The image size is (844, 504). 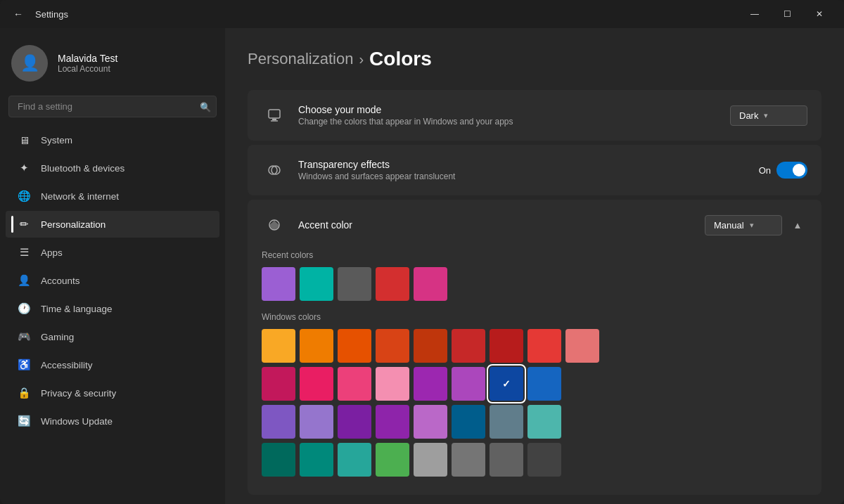 What do you see at coordinates (113, 107) in the screenshot?
I see `search-box: 🔍` at bounding box center [113, 107].